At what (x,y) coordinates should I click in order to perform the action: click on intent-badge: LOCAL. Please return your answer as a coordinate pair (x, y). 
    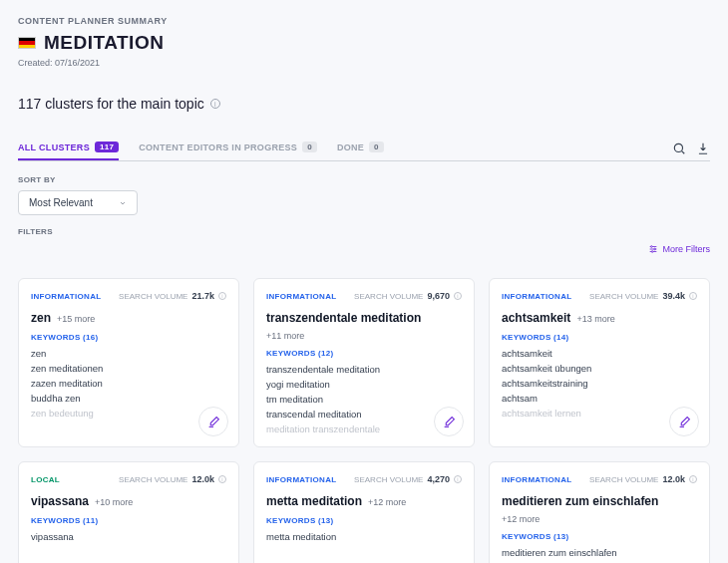
    Looking at the image, I should click on (46, 480).